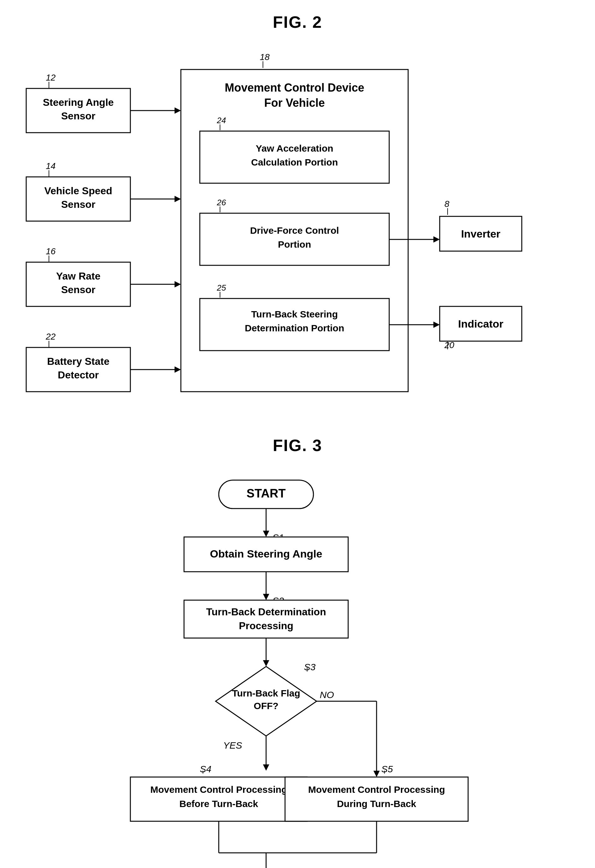  I want to click on yaw-accel-label2: Calculation Portion, so click(294, 162).